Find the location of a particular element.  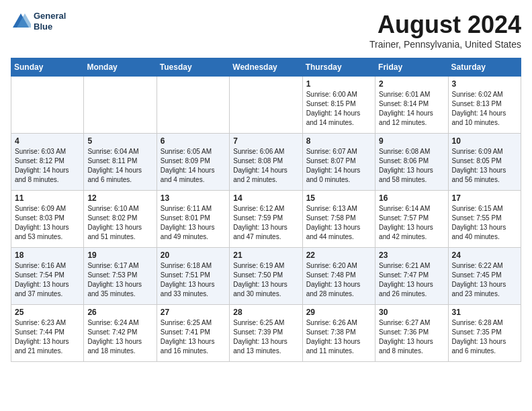

day-number: 14 is located at coordinates (266, 198).